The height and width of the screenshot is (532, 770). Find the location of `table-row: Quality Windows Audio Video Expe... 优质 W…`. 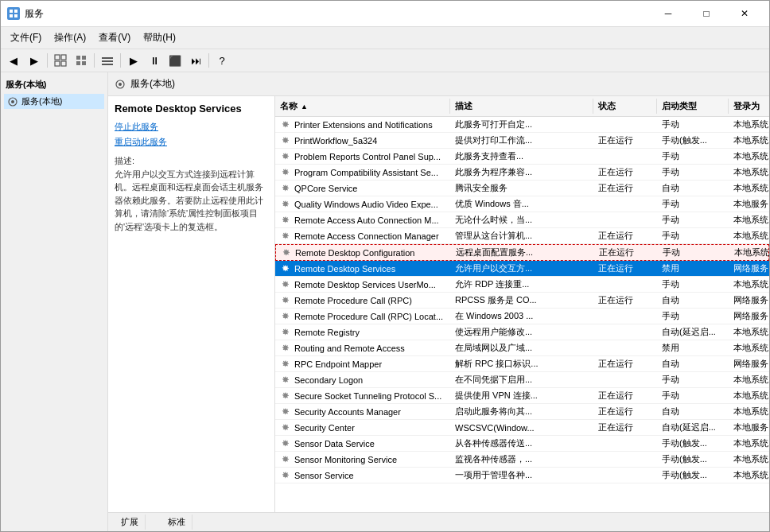

table-row: Quality Windows Audio Video Expe... 优质 W… is located at coordinates (522, 204).